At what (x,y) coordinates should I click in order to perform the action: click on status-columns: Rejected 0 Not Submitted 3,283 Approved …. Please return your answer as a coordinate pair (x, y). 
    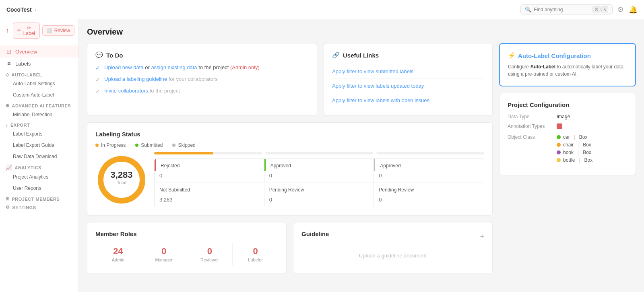
    Looking at the image, I should click on (319, 183).